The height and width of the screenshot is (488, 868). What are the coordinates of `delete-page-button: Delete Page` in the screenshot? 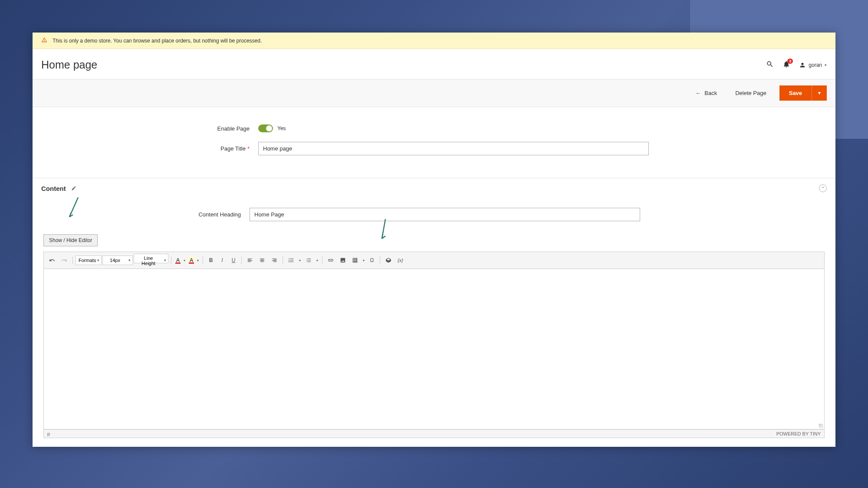 It's located at (751, 93).